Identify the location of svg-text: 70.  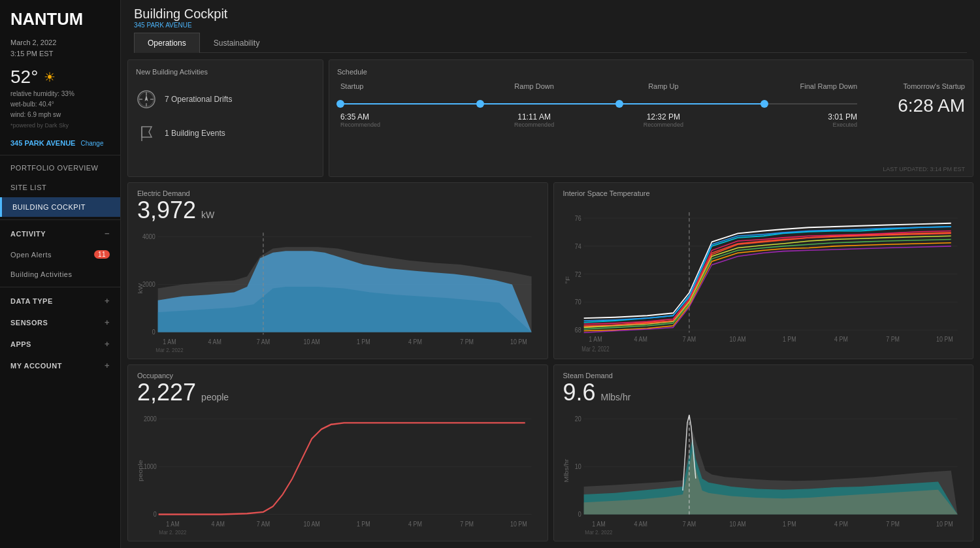
(578, 302).